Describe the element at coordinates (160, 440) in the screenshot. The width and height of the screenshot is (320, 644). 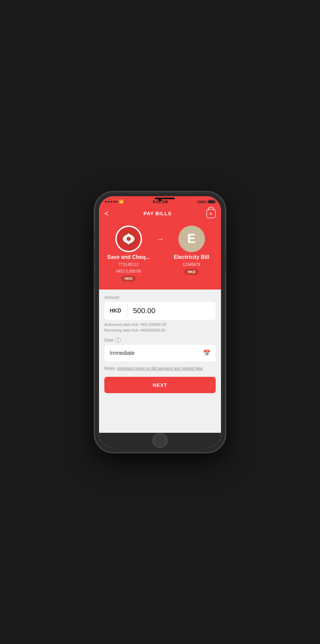
I see `home-indicator` at that location.